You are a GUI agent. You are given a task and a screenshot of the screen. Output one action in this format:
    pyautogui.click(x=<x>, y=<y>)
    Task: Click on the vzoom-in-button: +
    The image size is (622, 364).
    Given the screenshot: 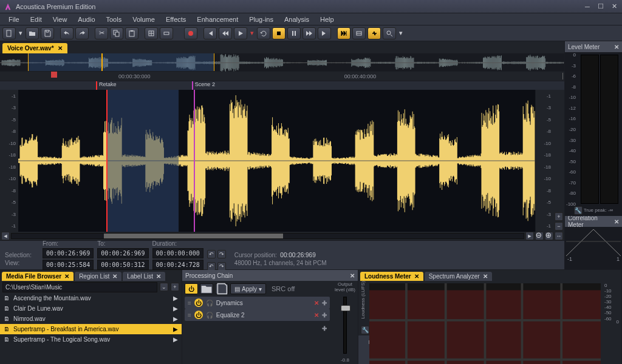 What is the action you would take?
    pyautogui.click(x=559, y=217)
    